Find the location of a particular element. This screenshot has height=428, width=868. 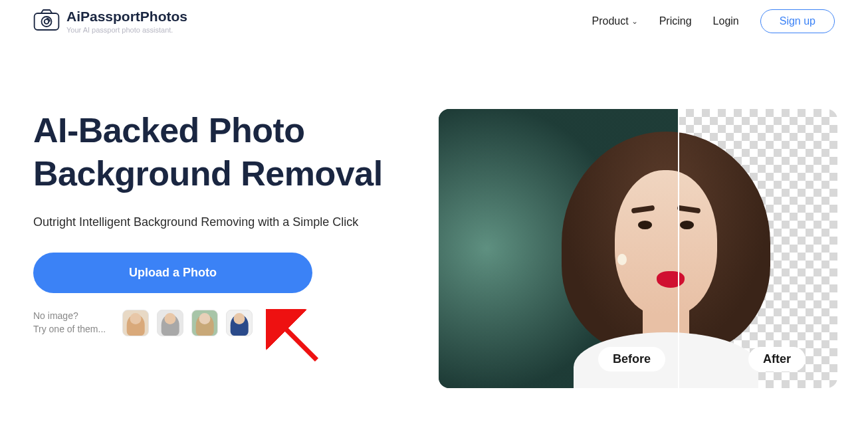

brand-text: AiPassportPhotos Your AI passport photo … is located at coordinates (127, 21).